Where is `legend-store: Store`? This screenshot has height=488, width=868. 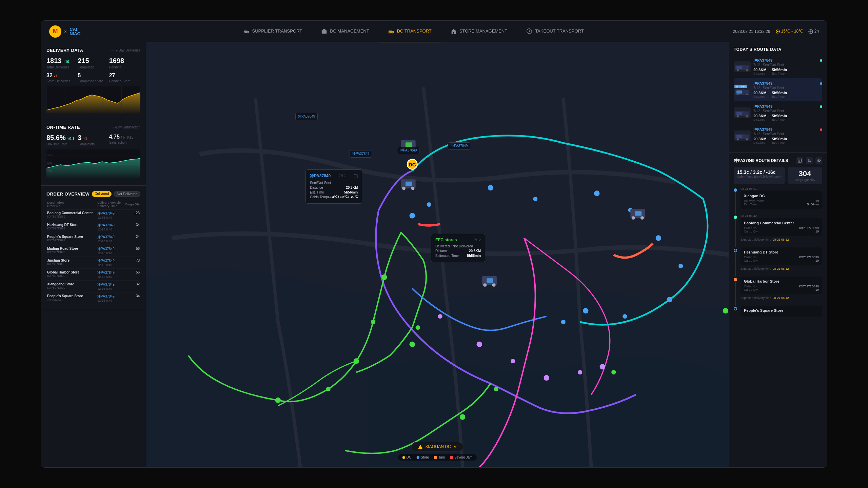 legend-store: Store is located at coordinates (423, 458).